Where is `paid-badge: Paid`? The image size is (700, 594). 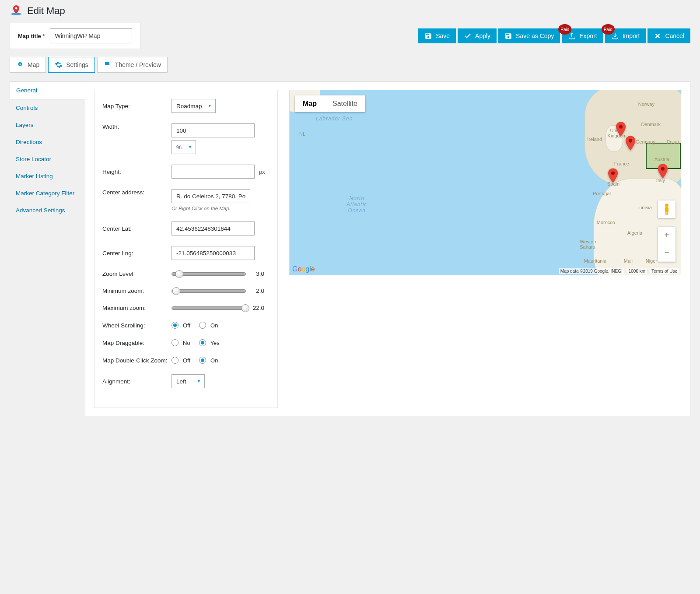
paid-badge: Paid is located at coordinates (608, 29).